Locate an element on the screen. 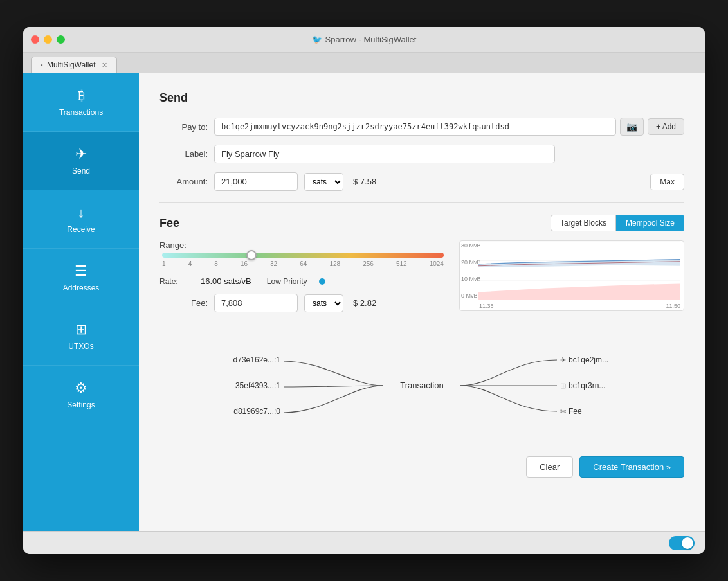 This screenshot has width=728, height=581. scan-qr-button: 📷 is located at coordinates (632, 127).